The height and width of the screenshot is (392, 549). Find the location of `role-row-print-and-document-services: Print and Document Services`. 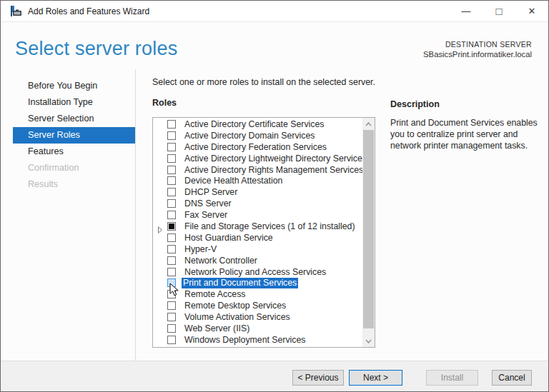

role-row-print-and-document-services: Print and Document Services is located at coordinates (257, 283).